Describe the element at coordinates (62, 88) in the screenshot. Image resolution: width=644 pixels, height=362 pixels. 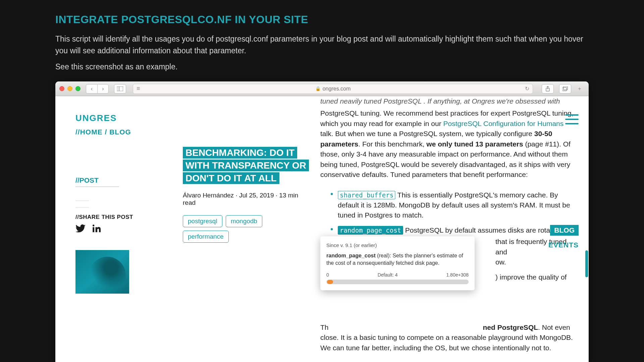
I see `close-icon` at that location.